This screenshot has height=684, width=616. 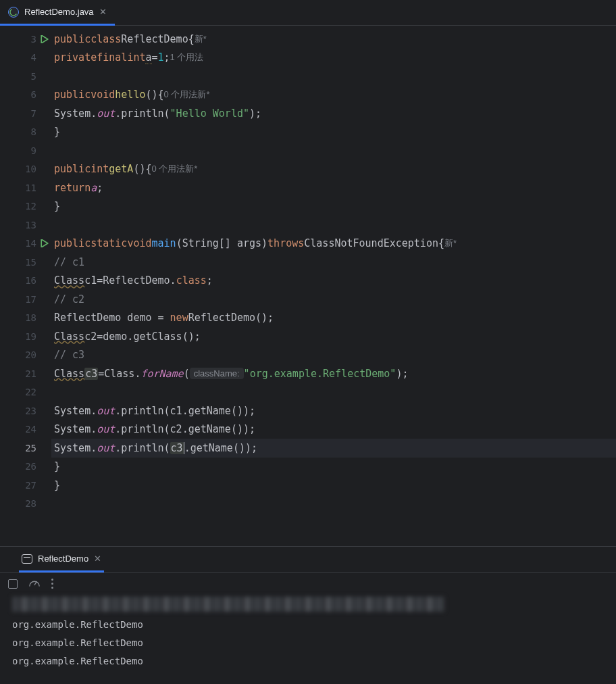 What do you see at coordinates (201, 39) in the screenshot?
I see `vcs-hint: 新*` at bounding box center [201, 39].